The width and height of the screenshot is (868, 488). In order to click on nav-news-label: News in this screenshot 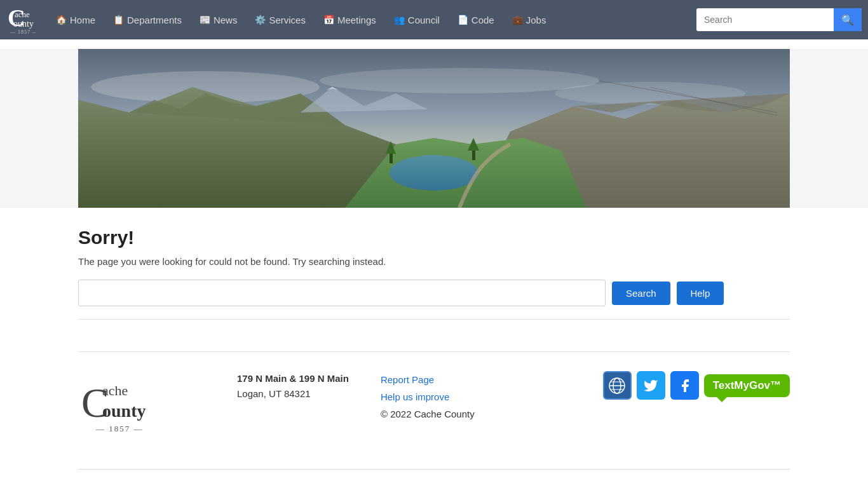, I will do `click(226, 20)`.